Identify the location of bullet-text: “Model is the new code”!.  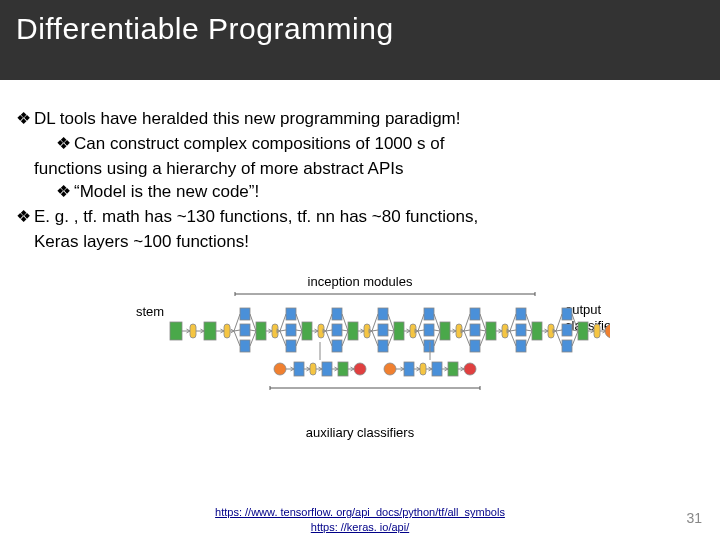
(389, 192).